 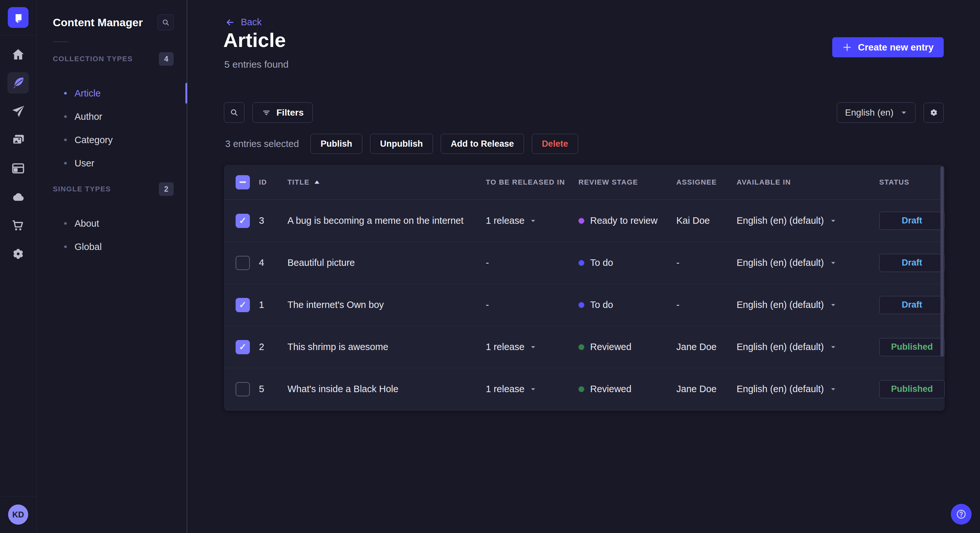 I want to click on strapi-logo, so click(x=18, y=17).